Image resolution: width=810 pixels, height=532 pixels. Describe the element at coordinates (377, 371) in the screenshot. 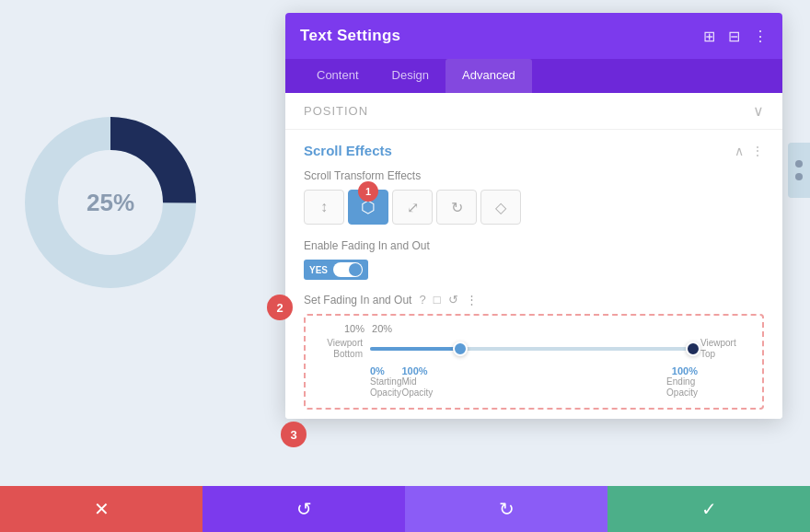

I see `start-opacity-value: 0%` at that location.